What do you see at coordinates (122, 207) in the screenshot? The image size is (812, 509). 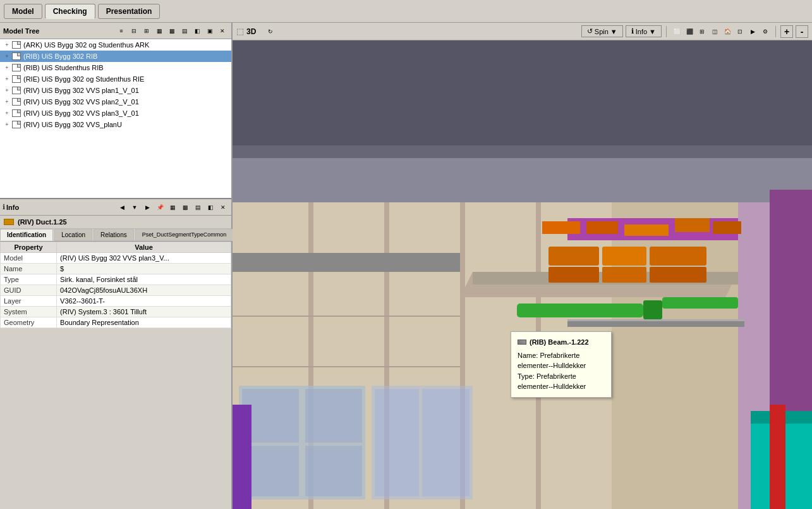 I see `info-nav-back: ◀` at bounding box center [122, 207].